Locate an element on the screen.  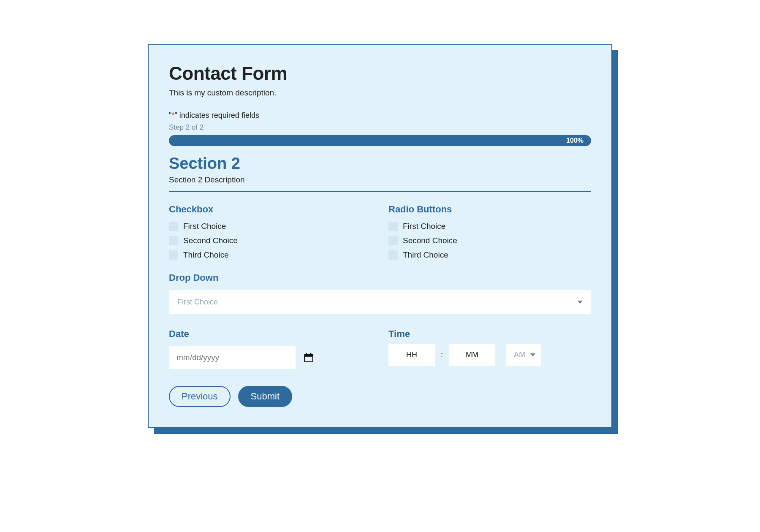
time-colon: : is located at coordinates (442, 355).